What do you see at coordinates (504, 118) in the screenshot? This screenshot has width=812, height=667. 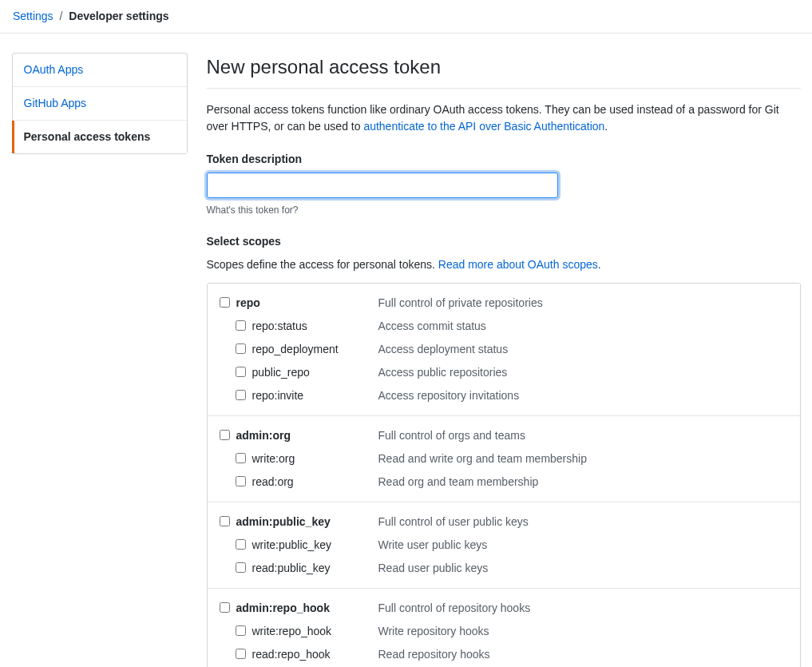 I see `intro-text: Personal access tokens function like ord…` at bounding box center [504, 118].